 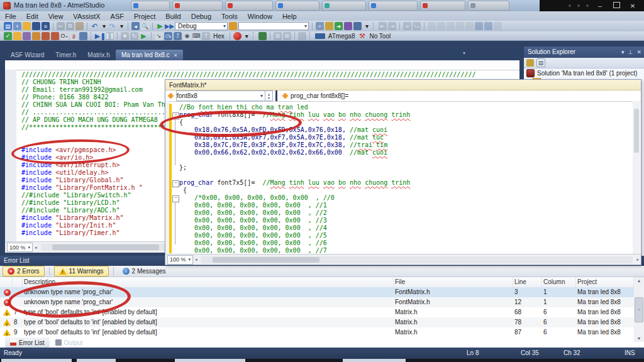 I want to click on memory-view-icon, so click(x=263, y=36).